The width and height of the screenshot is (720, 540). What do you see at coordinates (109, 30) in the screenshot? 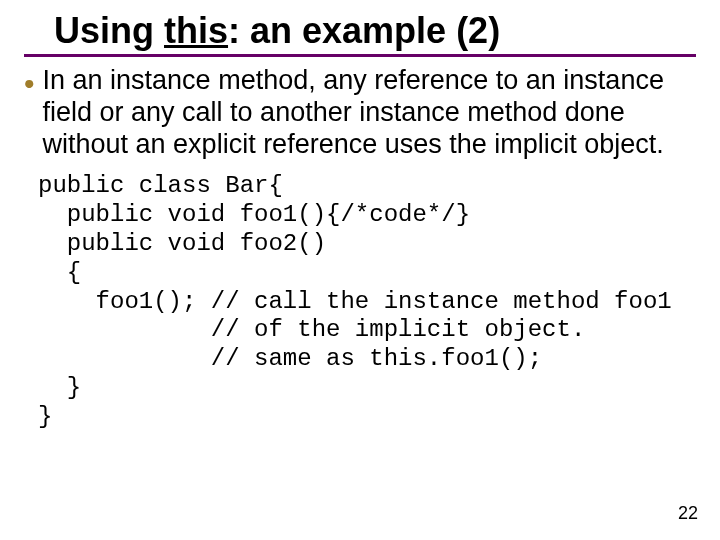
I see `title-prefix: Using` at bounding box center [109, 30].